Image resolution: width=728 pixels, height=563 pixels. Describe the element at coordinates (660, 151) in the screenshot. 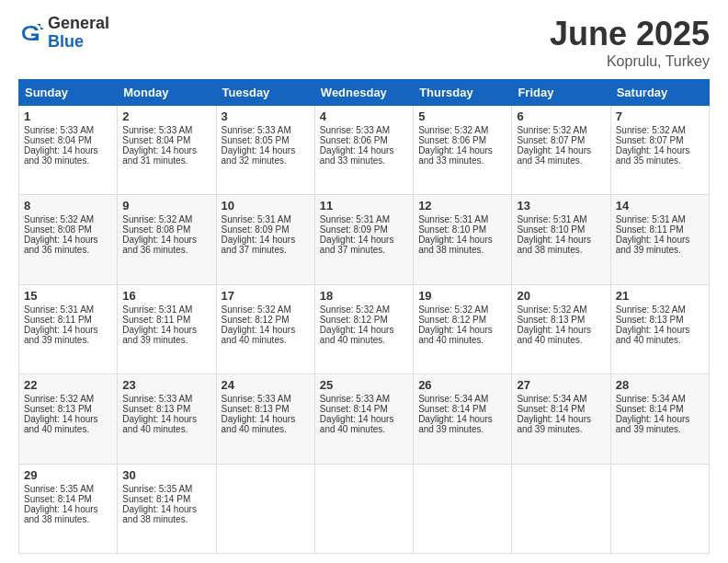

I see `day-cell-7: 7 Sunrise: 5:32 AM Sunset: 8:07 PM Dayli…` at that location.